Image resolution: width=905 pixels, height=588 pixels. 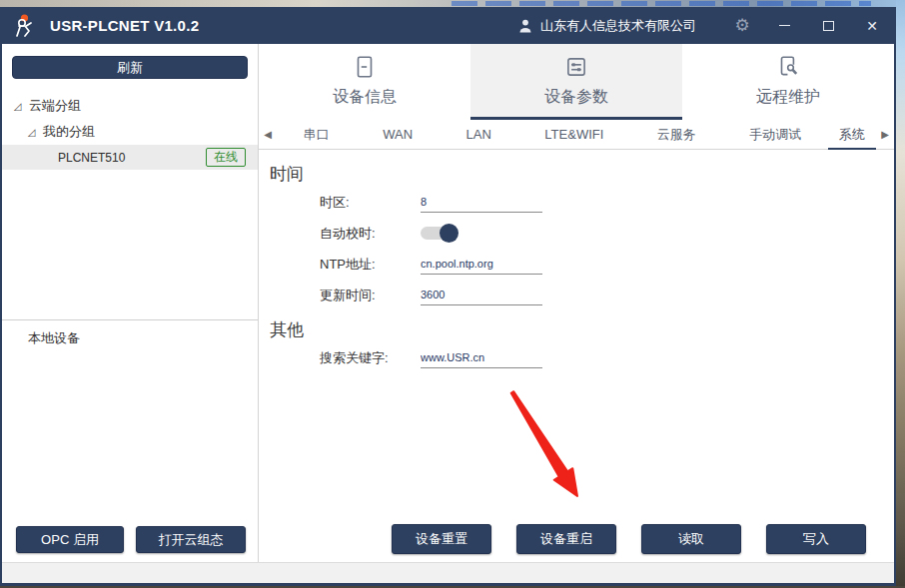 I want to click on titlebar: USR-PLCNET V1.0.2 山东有人信息技术有限公司 ⚙ ✕, so click(x=448, y=26).